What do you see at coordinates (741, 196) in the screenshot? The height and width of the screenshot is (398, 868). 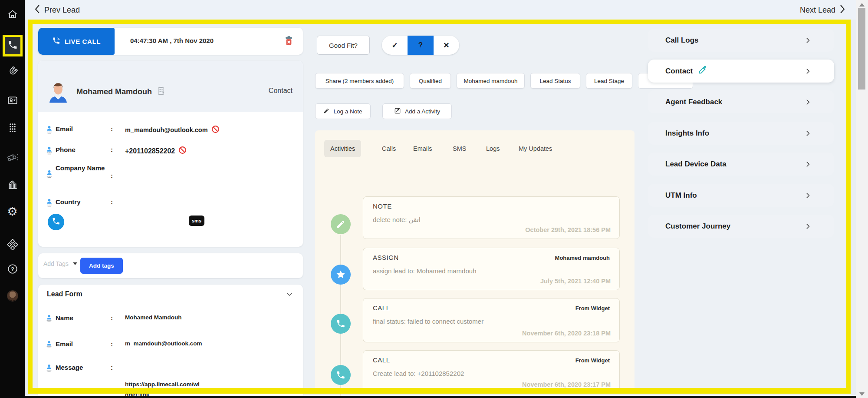 I see `section-utm-info: UTM Info` at bounding box center [741, 196].